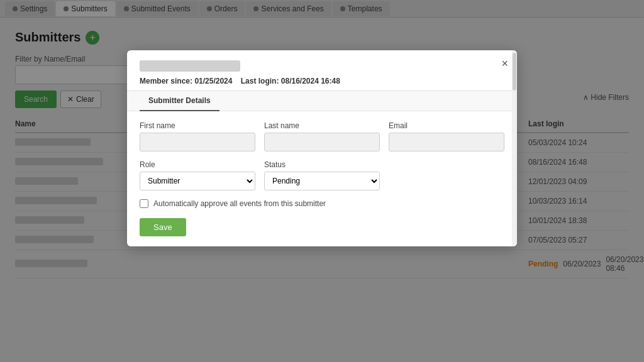  Describe the element at coordinates (447, 136) in the screenshot. I see `form-group-email: Email` at that location.